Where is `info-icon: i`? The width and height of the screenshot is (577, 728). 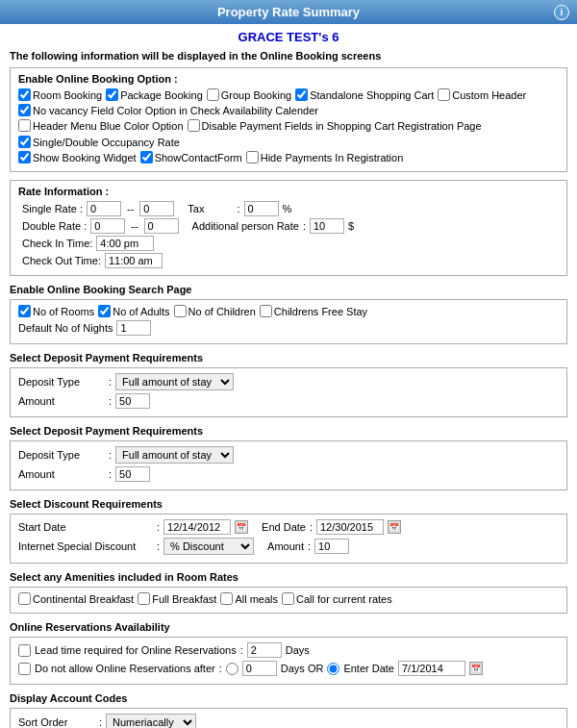
info-icon: i is located at coordinates (562, 13).